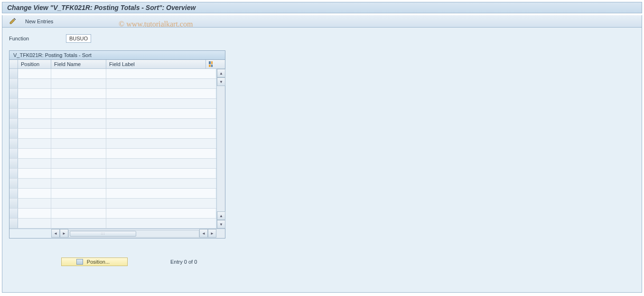  Describe the element at coordinates (204, 233) in the screenshot. I see `hscroll-right-step-button: ◄` at that location.